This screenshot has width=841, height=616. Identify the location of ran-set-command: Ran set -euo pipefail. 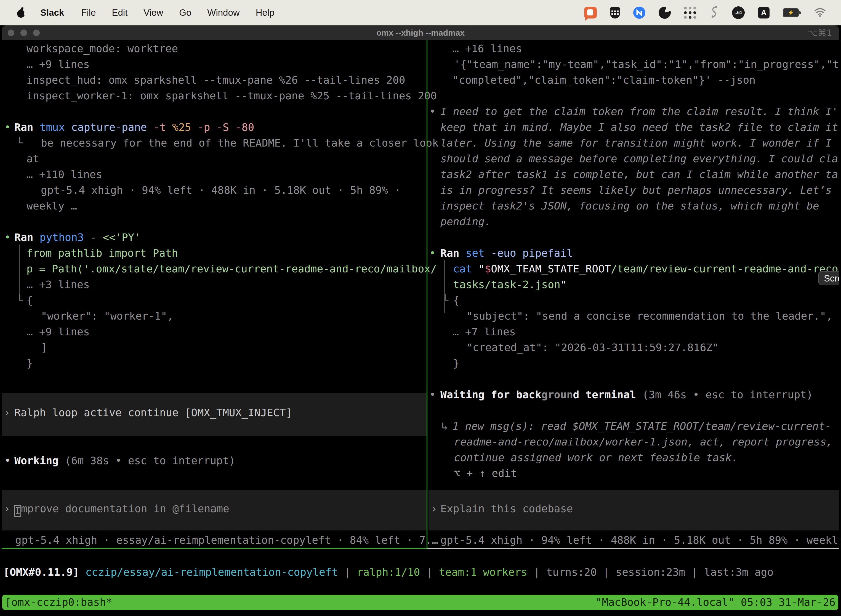
(507, 253).